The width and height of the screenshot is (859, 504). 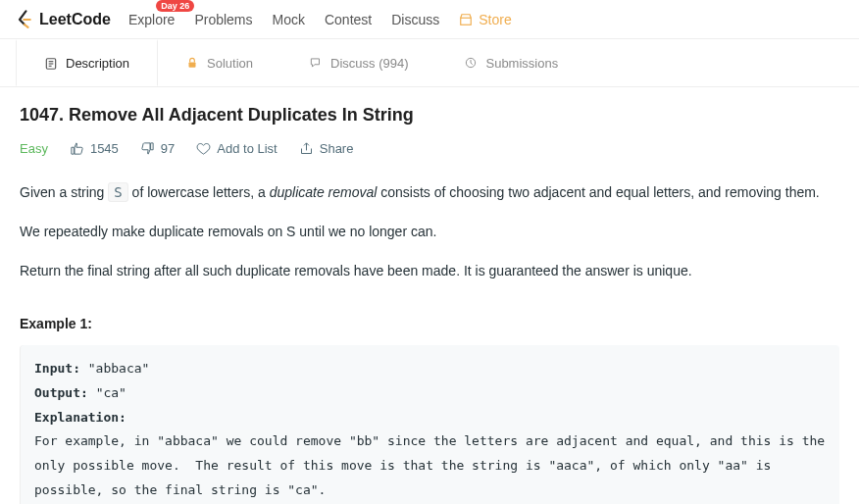 What do you see at coordinates (61, 369) in the screenshot?
I see `example-input-label: Input:` at bounding box center [61, 369].